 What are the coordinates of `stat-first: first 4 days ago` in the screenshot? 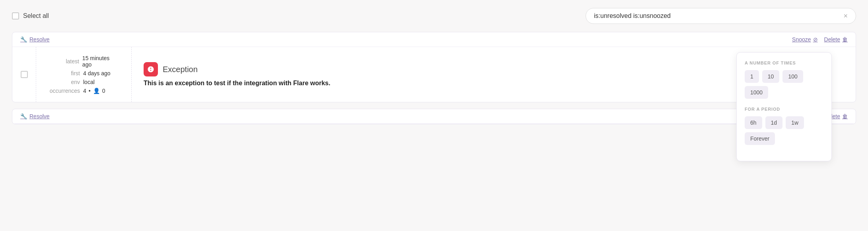 It's located at (84, 73).